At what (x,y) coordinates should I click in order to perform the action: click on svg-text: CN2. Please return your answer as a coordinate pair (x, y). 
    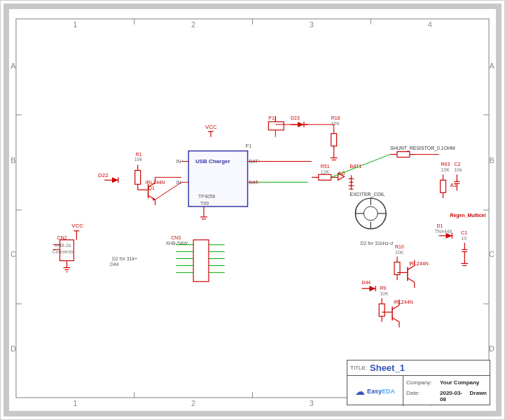
    Looking at the image, I should click on (62, 238).